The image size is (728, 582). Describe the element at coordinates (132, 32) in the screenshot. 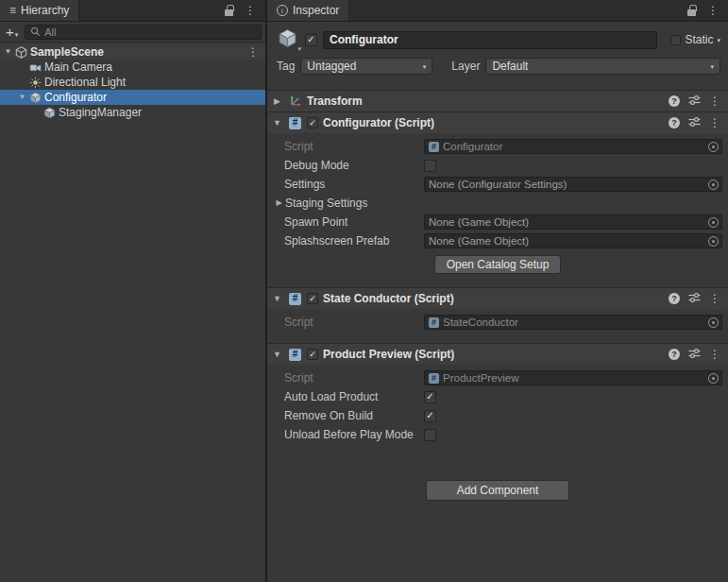

I see `hierarchy-toolbar: + ▾ All` at that location.